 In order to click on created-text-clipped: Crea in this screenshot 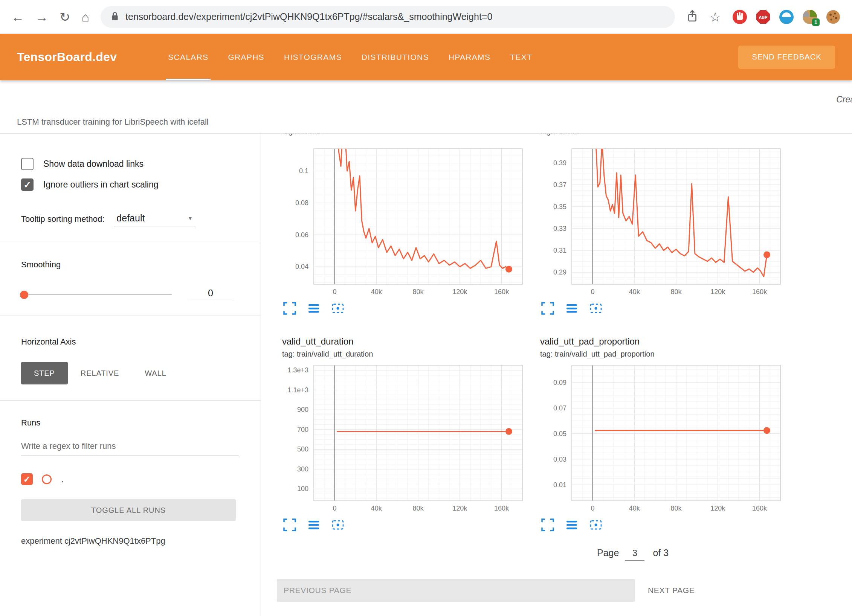, I will do `click(844, 99)`.